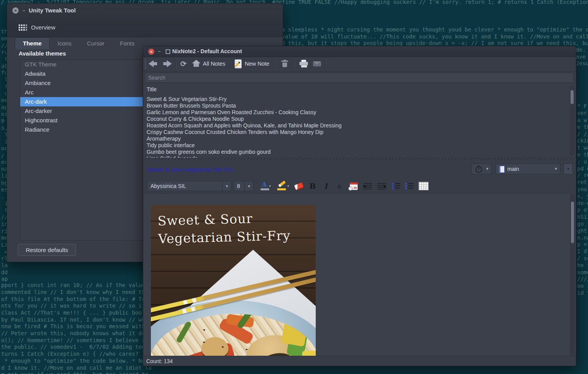  I want to click on highlight-button: ▾, so click(284, 186).